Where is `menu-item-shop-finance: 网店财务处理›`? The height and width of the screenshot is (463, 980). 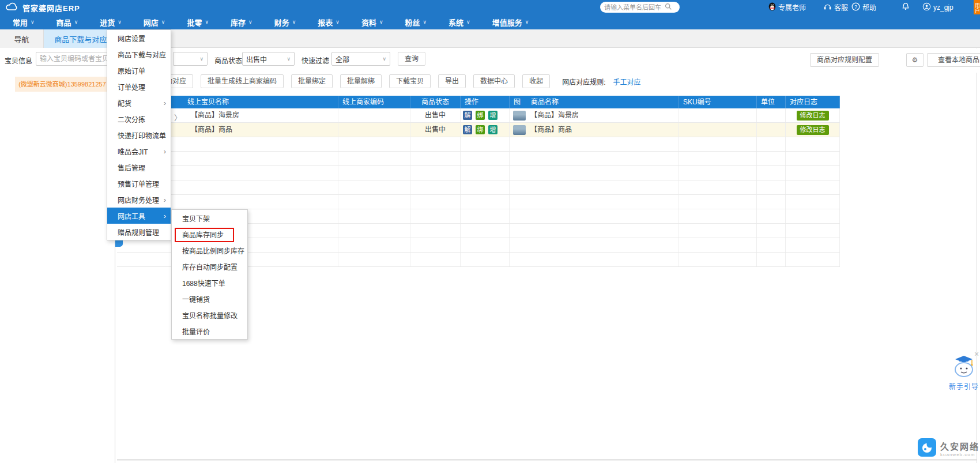
menu-item-shop-finance: 网店财务处理› is located at coordinates (139, 199).